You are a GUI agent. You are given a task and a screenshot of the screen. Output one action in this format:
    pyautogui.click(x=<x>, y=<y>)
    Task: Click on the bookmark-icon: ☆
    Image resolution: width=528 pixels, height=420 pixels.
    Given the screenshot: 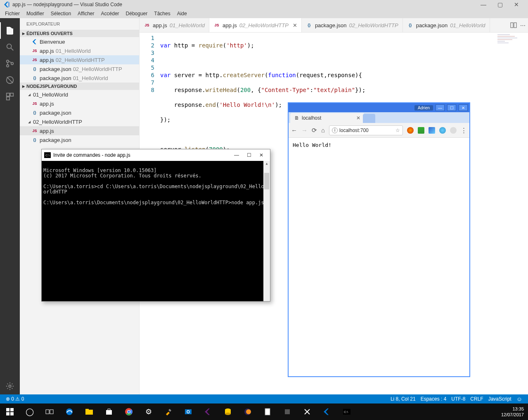 What is the action you would take?
    pyautogui.click(x=398, y=130)
    